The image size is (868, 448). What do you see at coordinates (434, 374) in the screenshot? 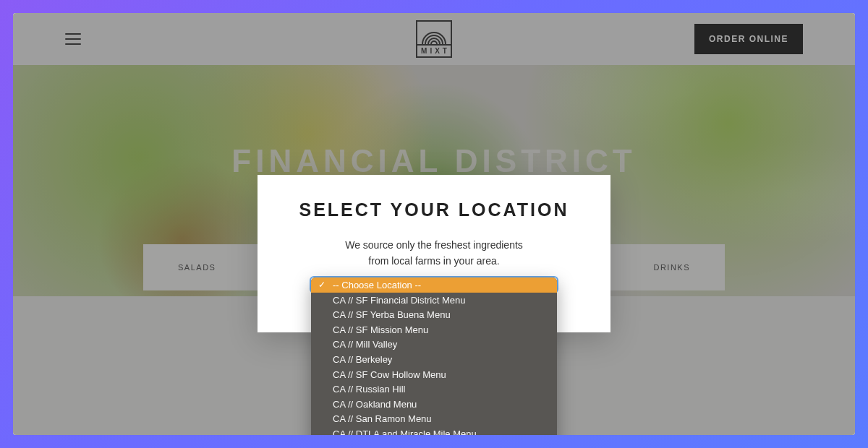
I see `dropdown-option: CA // SF Cow Hollow Menu` at bounding box center [434, 374].